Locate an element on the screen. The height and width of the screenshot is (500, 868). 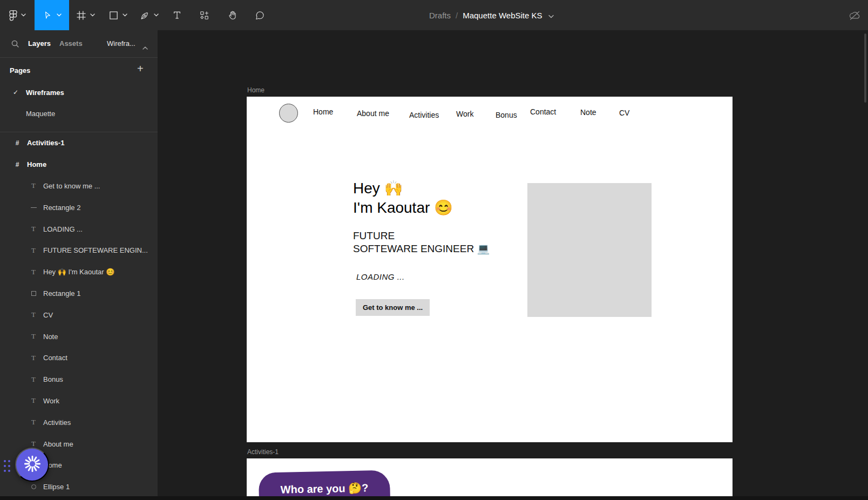
text-tool is located at coordinates (177, 15).